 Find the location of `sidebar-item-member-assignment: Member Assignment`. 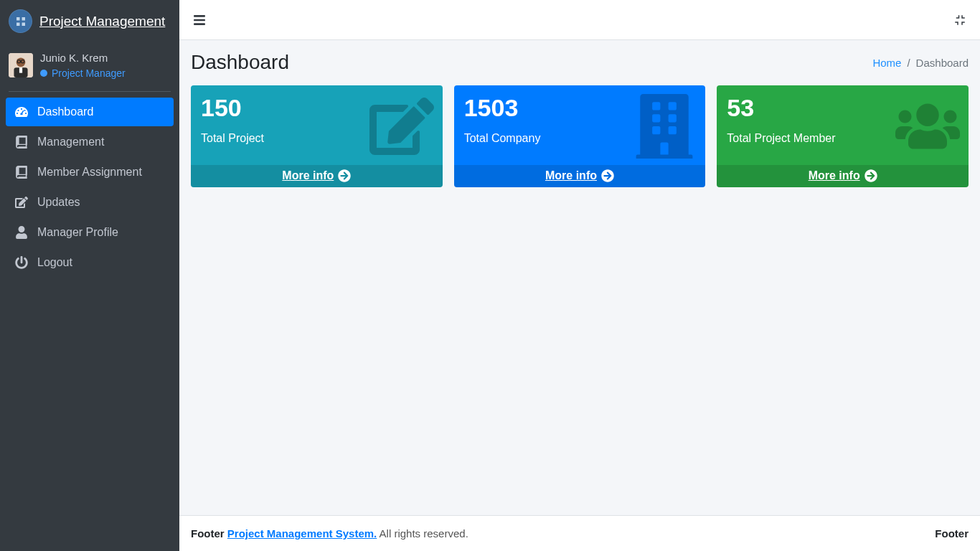

sidebar-item-member-assignment: Member Assignment is located at coordinates (90, 172).